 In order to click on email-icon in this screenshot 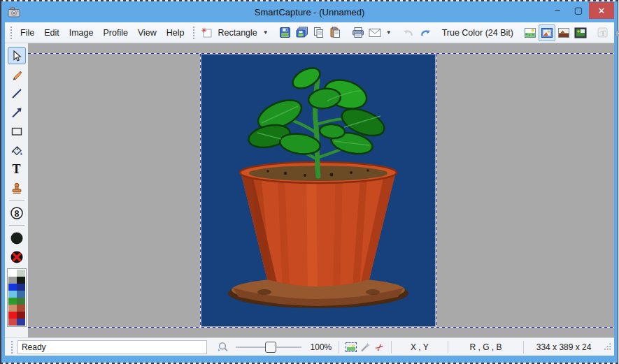, I will do `click(375, 33)`.